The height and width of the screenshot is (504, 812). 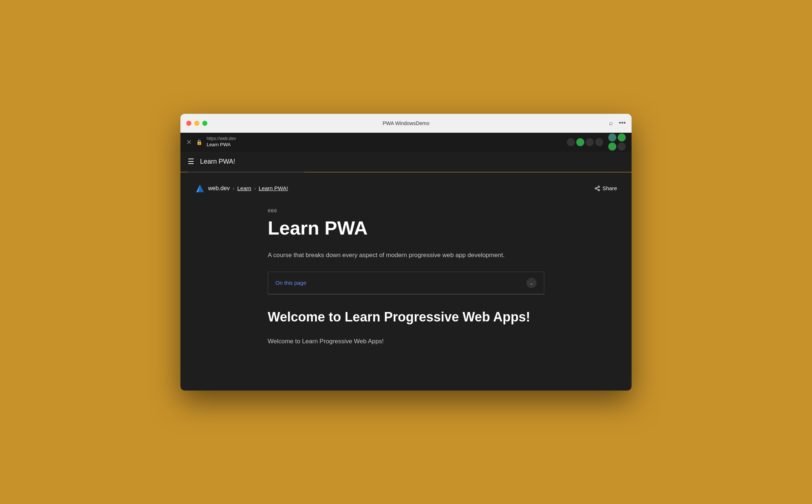 I want to click on article-description: A course that breaks down every aspect o…, so click(x=406, y=255).